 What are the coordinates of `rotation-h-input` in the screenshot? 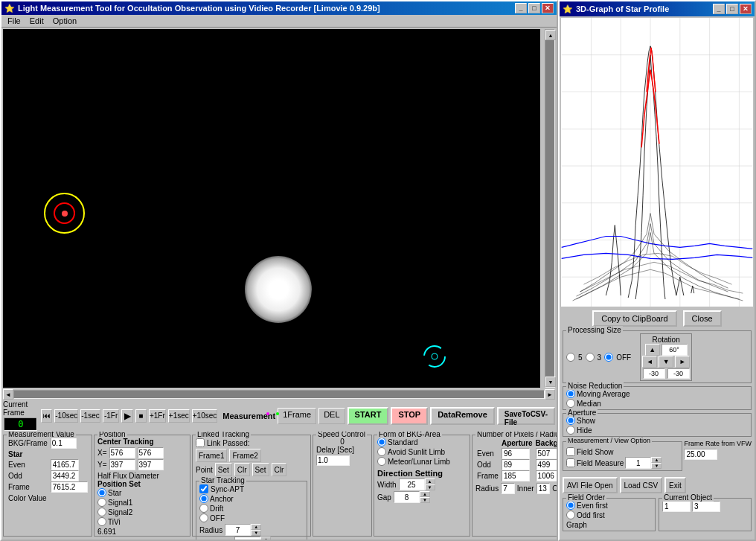 It's located at (654, 374).